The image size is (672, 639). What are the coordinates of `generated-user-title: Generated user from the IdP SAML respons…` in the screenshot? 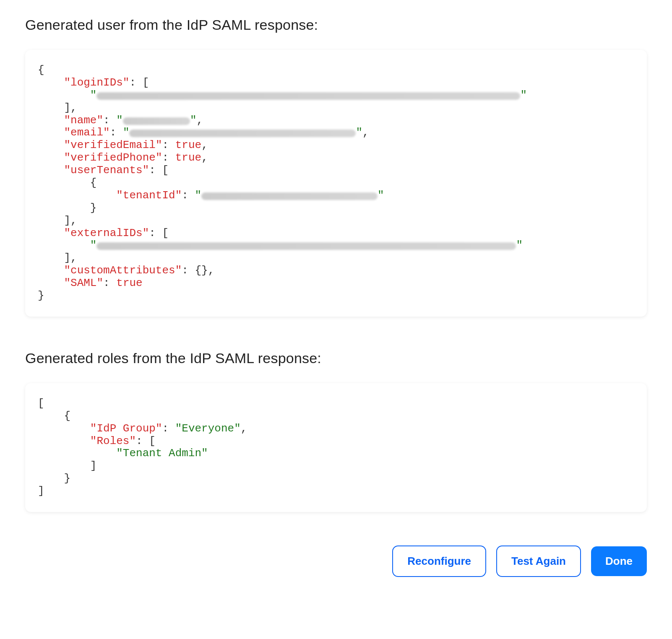 It's located at (336, 25).